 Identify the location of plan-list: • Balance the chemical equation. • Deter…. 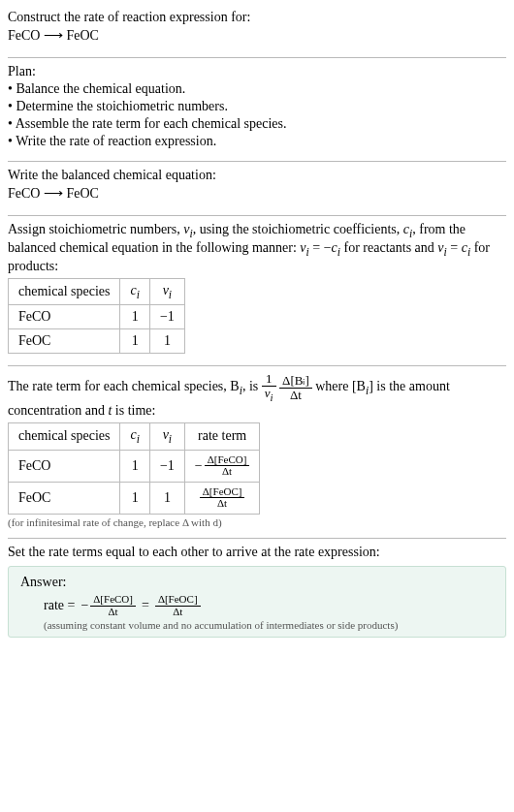
(257, 115).